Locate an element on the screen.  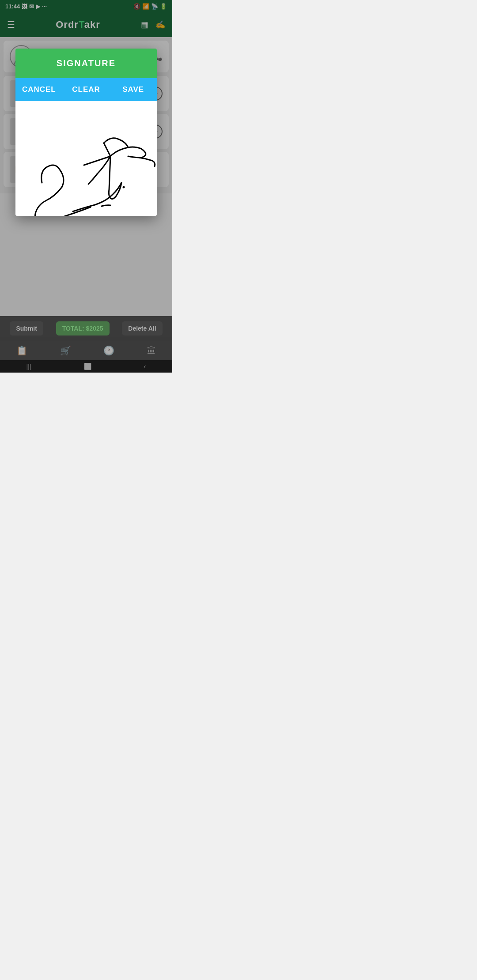
modal-actions: CANCEL CLEAR SAVE is located at coordinates (86, 90).